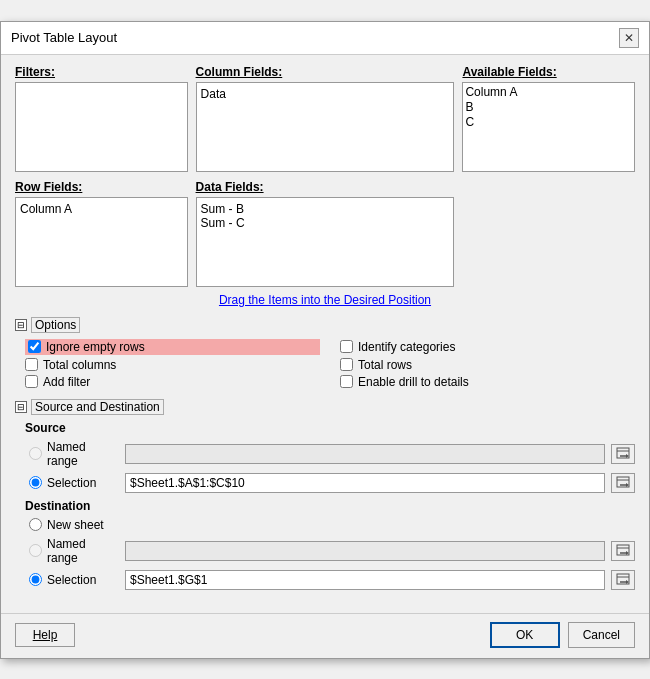 The width and height of the screenshot is (650, 679). Describe the element at coordinates (74, 580) in the screenshot. I see `destination-selection-label: Selection` at that location.